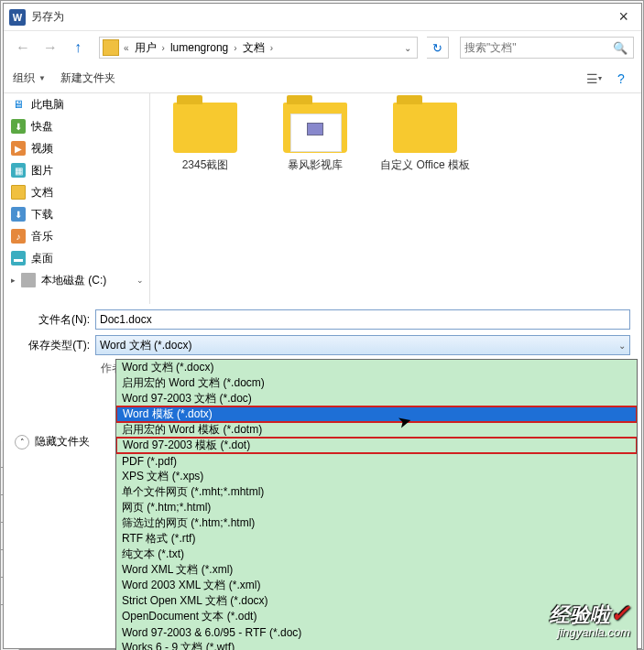 Image resolution: width=644 pixels, height=650 pixels. What do you see at coordinates (258, 48) in the screenshot?
I see `address-bar: « 用户 › lumengrong › 文档 › ⌄` at bounding box center [258, 48].